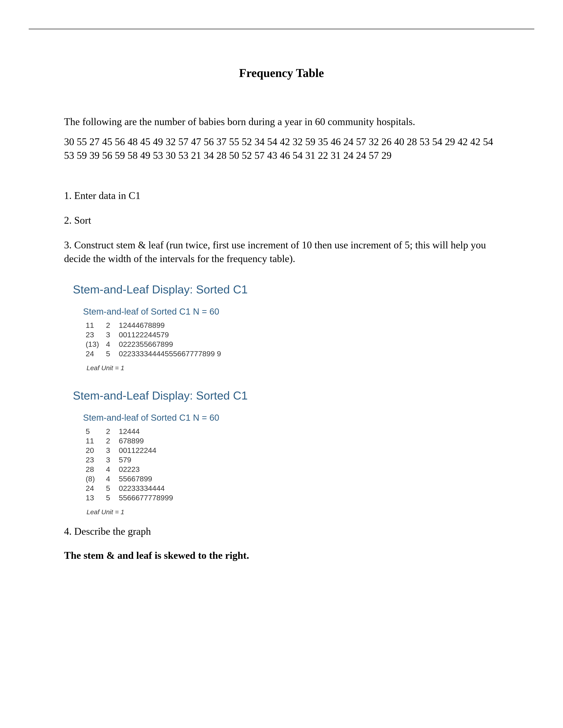 Image resolution: width=563 pixels, height=728 pixels. What do you see at coordinates (291, 312) in the screenshot?
I see `panel-1-subtitle: Stem-and-leaf of Sorted C1 N = 60` at bounding box center [291, 312].